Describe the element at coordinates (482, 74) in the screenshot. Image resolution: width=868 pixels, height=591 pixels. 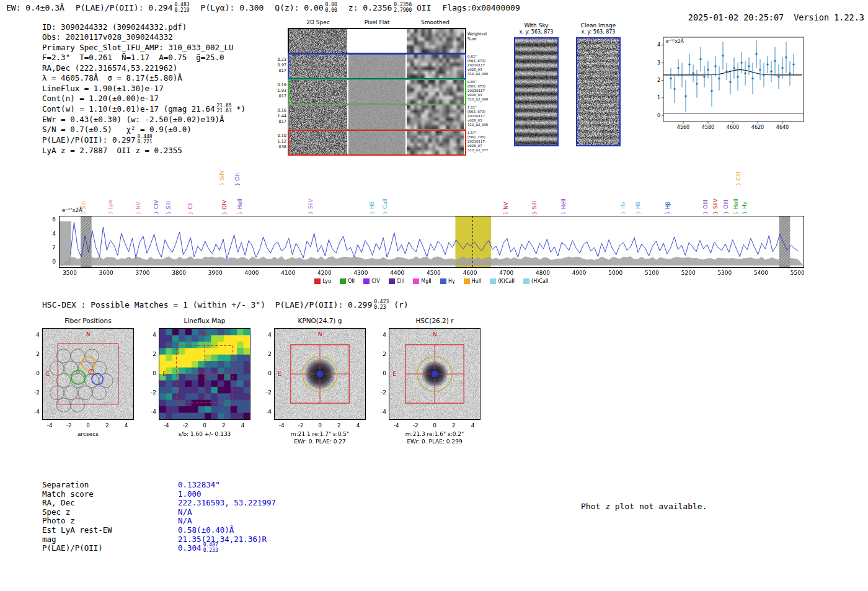
I see `spec2d-meta-line: 310_LU_096` at that location.